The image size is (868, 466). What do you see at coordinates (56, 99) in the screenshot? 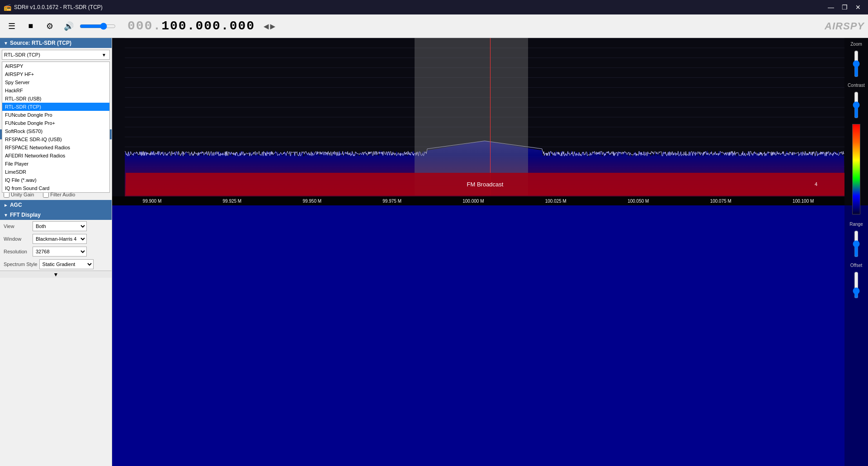
I see `source-item-rtl-usb: RTL-SDR (USB)` at bounding box center [56, 99].